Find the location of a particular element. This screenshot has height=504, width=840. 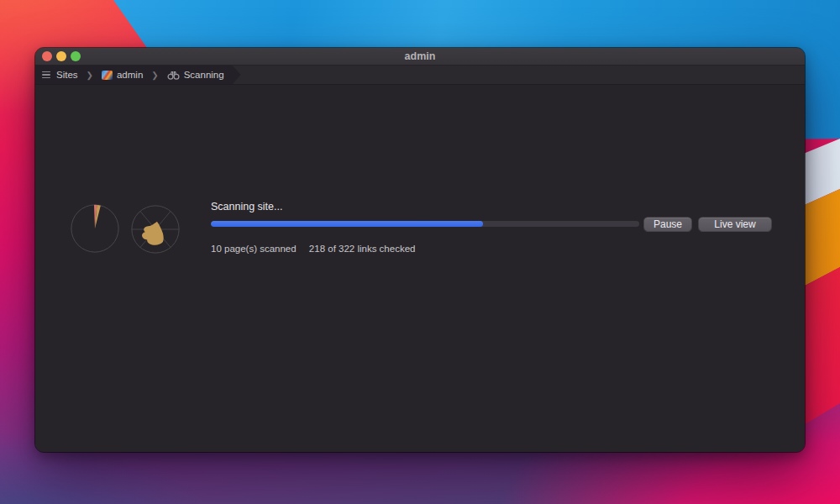

breadcrumb-item-sites: Sites is located at coordinates (67, 75).